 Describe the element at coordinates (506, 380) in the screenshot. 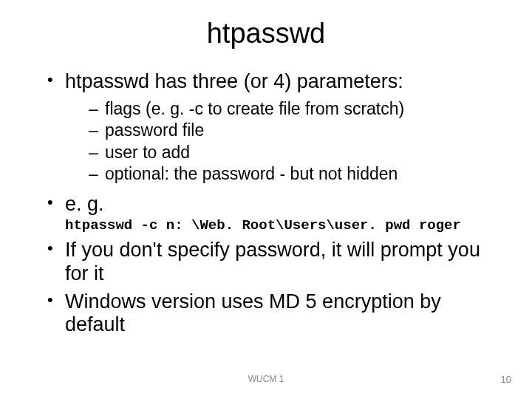

I see `slide-number: 10` at that location.